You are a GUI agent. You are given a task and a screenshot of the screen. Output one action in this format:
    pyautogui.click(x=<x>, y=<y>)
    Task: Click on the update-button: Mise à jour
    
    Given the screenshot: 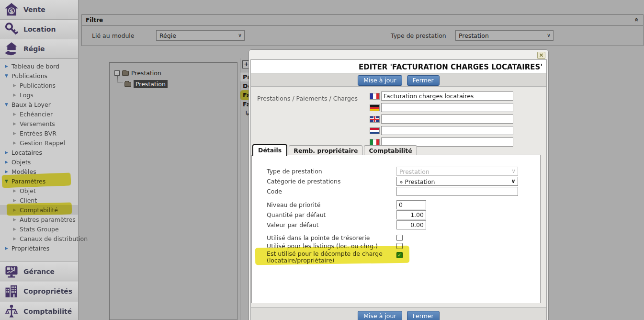 What is the action you would take?
    pyautogui.click(x=380, y=80)
    